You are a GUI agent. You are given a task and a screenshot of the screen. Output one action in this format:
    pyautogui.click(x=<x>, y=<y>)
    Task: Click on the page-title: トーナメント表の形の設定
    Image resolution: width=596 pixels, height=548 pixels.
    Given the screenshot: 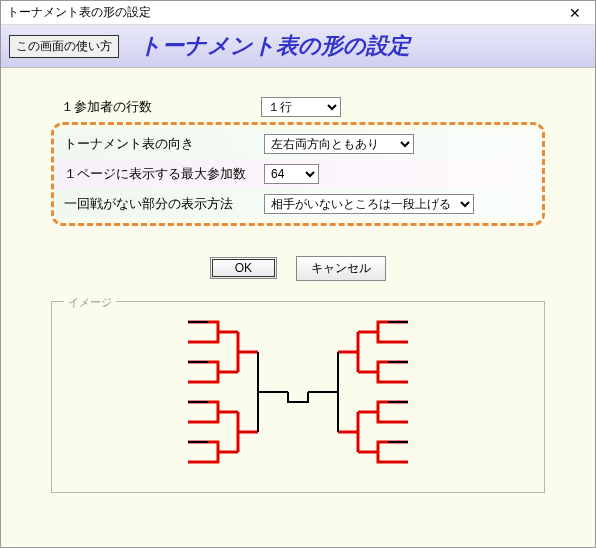 What is the action you would take?
    pyautogui.click(x=274, y=46)
    